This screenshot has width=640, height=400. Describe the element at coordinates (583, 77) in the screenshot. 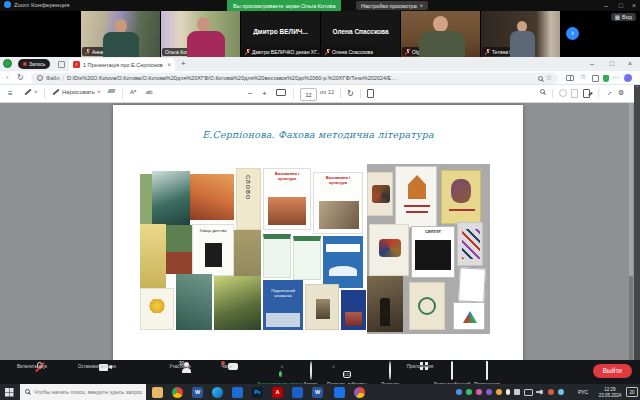

I see `favorites-bar-icon: ☆` at that location.